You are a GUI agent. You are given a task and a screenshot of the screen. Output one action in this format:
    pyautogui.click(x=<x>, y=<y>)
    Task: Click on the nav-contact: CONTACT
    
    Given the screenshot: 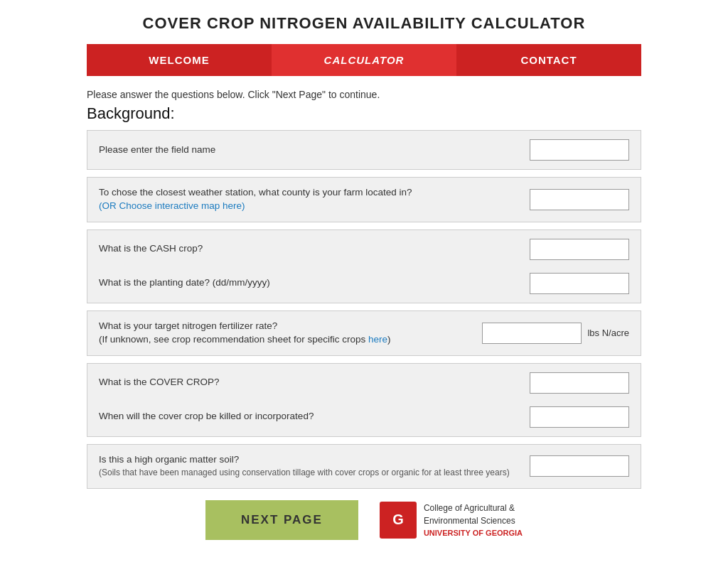 What is the action you would take?
    pyautogui.click(x=549, y=60)
    